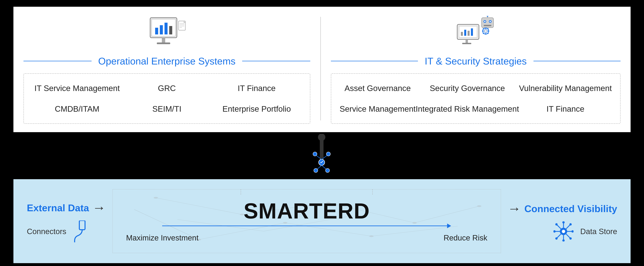 The height and width of the screenshot is (266, 644). What do you see at coordinates (476, 61) in the screenshot?
I see `it-title-row: IT & Security Strategies` at bounding box center [476, 61].